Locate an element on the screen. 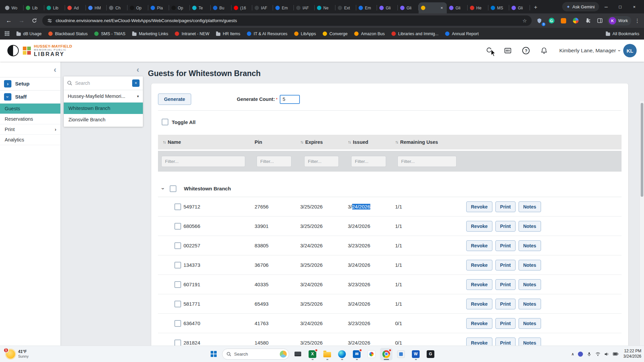  browser-tab: IAF × is located at coordinates (304, 8).